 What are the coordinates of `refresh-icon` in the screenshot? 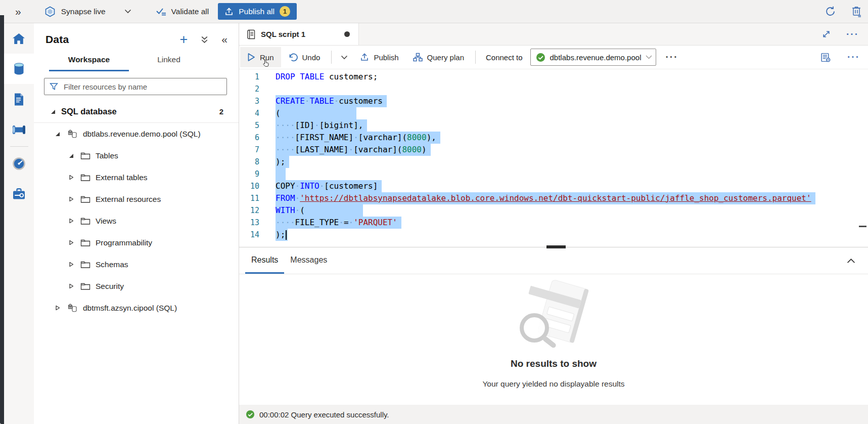 It's located at (830, 11).